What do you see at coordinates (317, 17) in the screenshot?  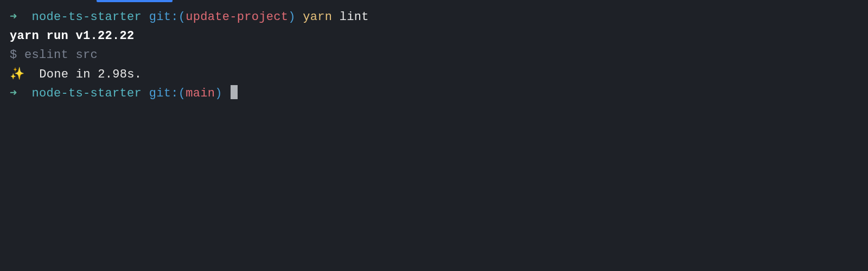 I see `command-yarn: yarn` at bounding box center [317, 17].